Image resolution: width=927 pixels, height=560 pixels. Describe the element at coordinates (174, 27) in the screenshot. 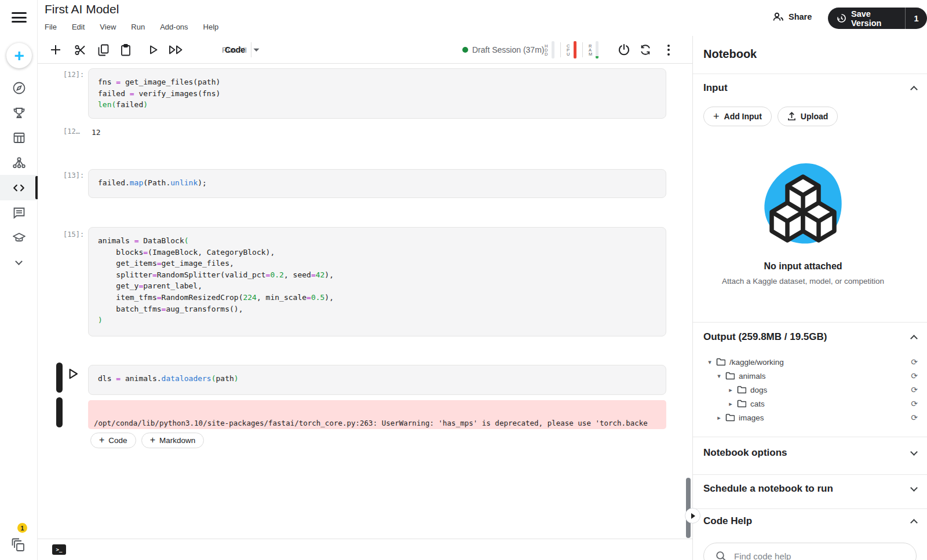

I see `menu-addons: Add-ons` at that location.